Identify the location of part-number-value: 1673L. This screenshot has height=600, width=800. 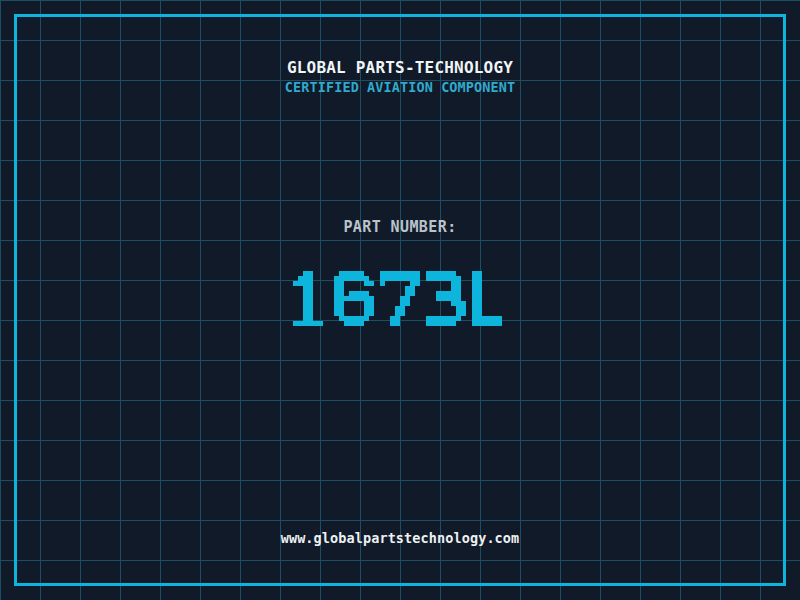
(400, 298).